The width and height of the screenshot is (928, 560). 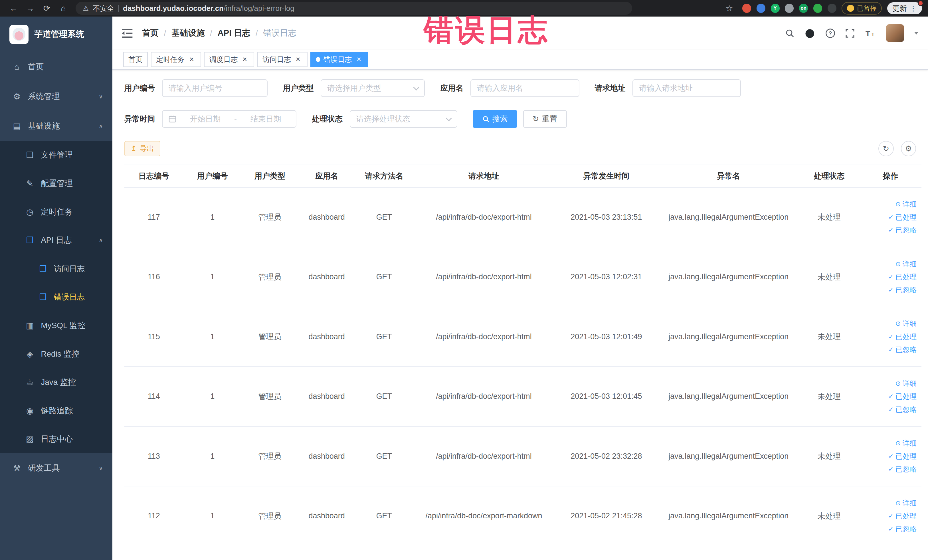 I want to click on sidebar-item-label: API 日志, so click(x=56, y=240).